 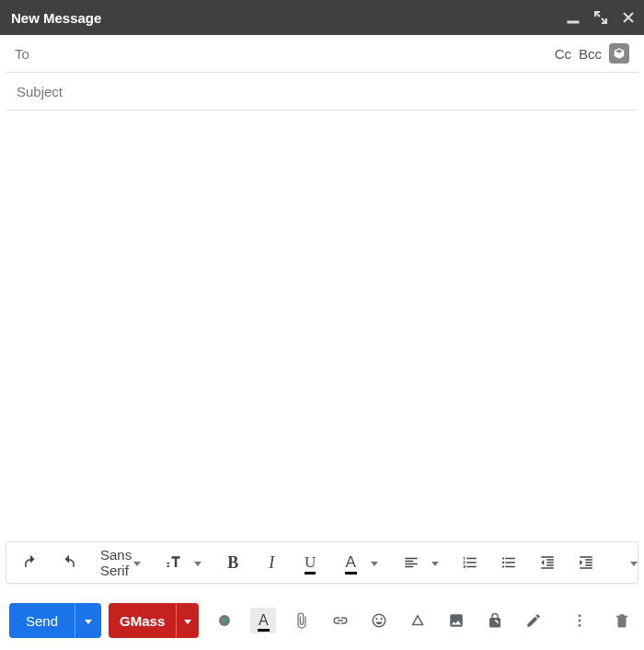 What do you see at coordinates (322, 53) in the screenshot?
I see `to-row: To Cc Bcc` at bounding box center [322, 53].